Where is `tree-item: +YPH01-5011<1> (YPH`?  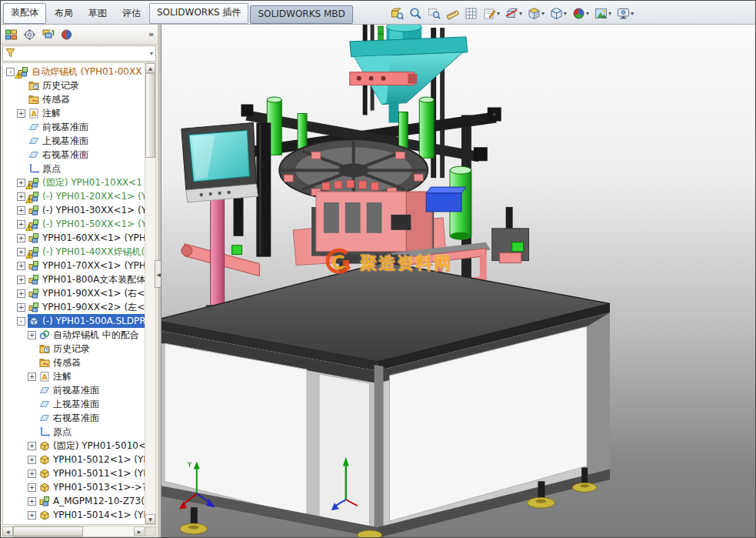
tree-item: +YPH01-5011<1> (YPH is located at coordinates (74, 473).